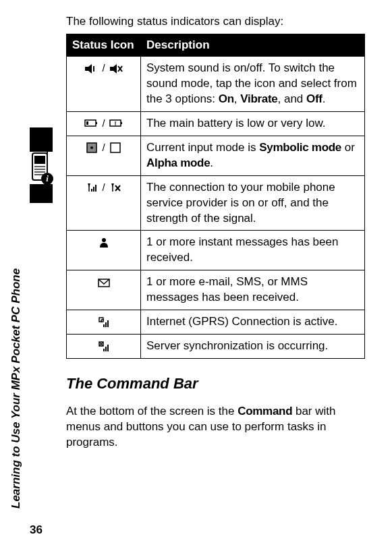 This screenshot has height=549, width=392. I want to click on section-heading: The Command Bar, so click(216, 384).